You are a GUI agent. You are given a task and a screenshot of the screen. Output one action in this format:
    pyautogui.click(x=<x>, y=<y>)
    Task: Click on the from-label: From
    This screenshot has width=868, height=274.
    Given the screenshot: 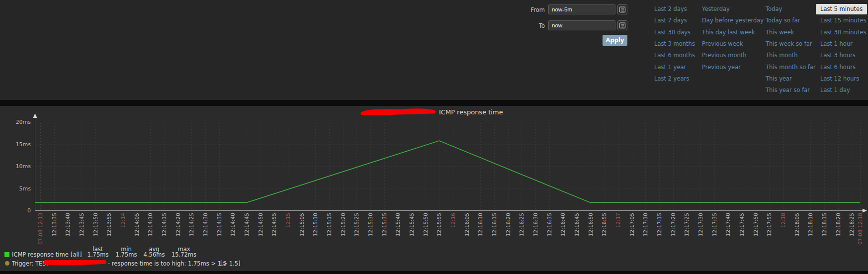 What is the action you would take?
    pyautogui.click(x=530, y=10)
    